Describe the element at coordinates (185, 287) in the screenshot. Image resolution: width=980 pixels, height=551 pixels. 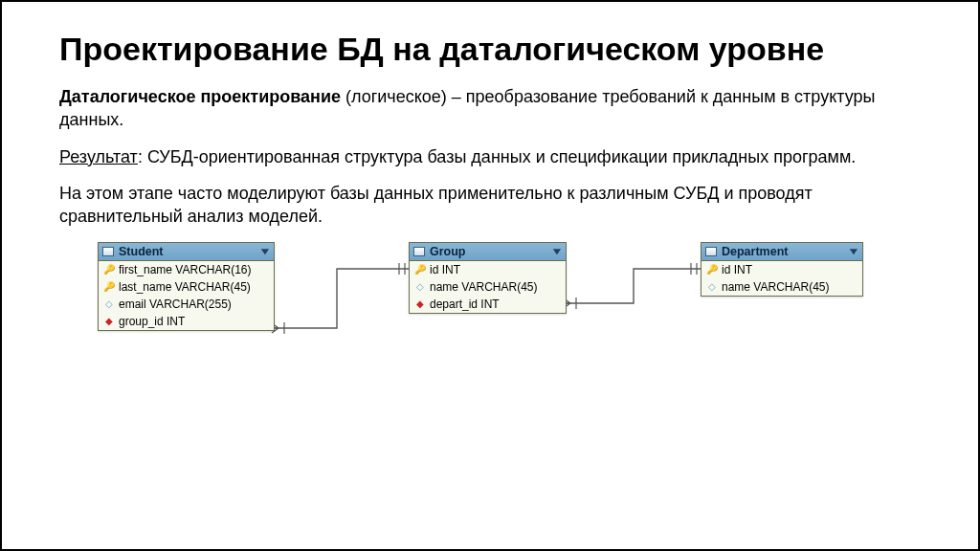
I see `col-text: last_name VARCHAR(45)` at that location.